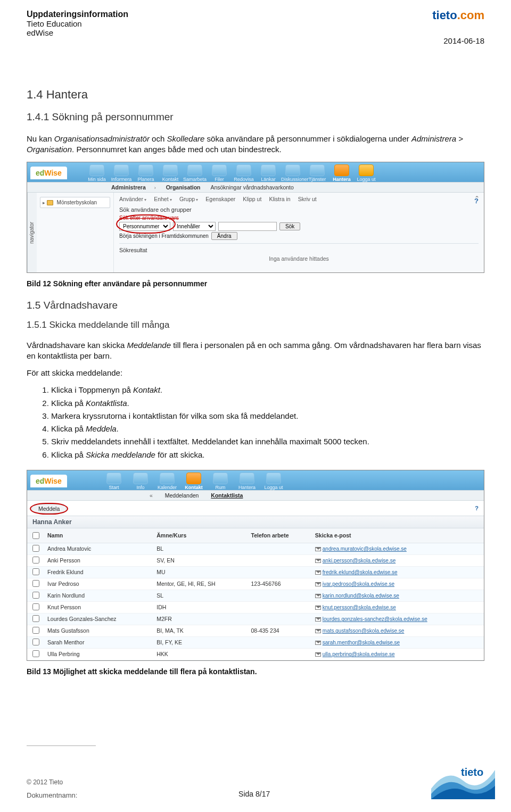 The height and width of the screenshot is (812, 511). What do you see at coordinates (145, 227) in the screenshot?
I see `dropdown-field: Personnummer` at bounding box center [145, 227].